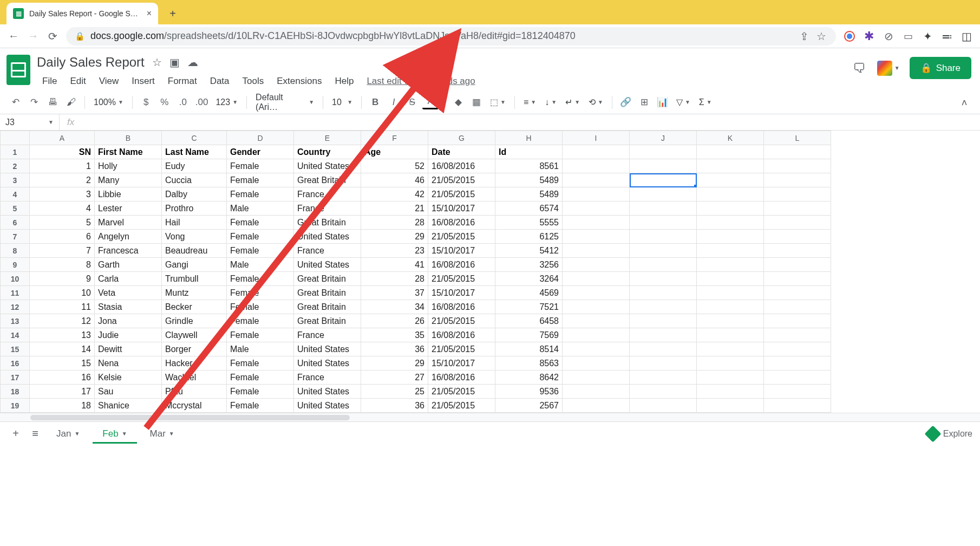  What do you see at coordinates (908, 36) in the screenshot?
I see `extension-icon-4: ▭` at bounding box center [908, 36].